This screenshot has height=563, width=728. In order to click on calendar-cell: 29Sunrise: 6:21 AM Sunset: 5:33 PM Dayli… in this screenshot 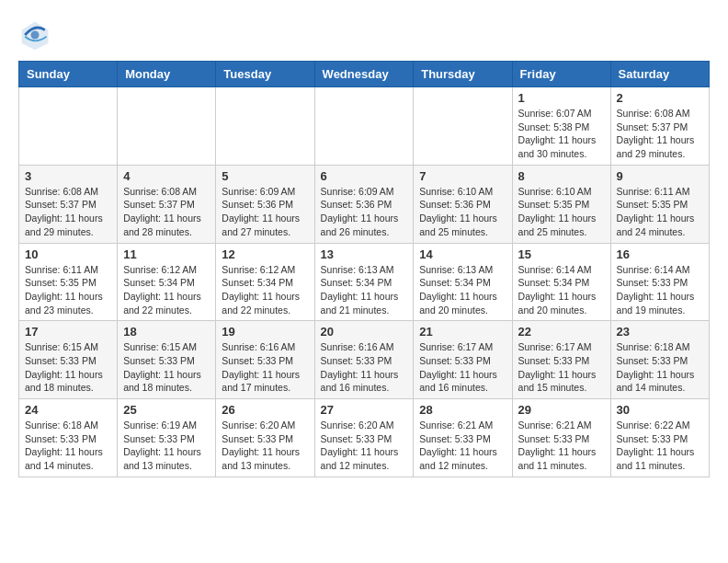, I will do `click(561, 438)`.